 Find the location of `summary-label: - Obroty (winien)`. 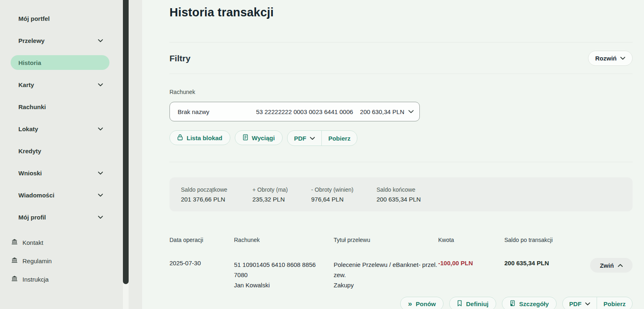

summary-label: - Obroty (winien) is located at coordinates (344, 190).